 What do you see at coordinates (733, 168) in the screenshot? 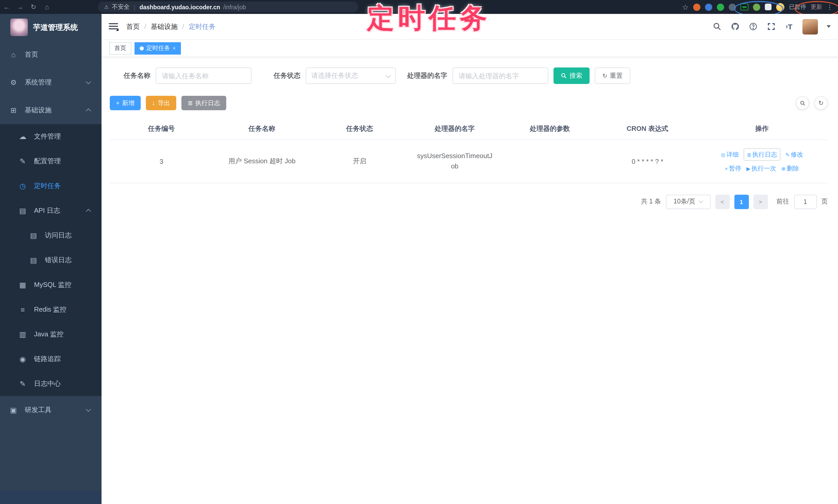
I see `action-pause: ×暂停` at bounding box center [733, 168].